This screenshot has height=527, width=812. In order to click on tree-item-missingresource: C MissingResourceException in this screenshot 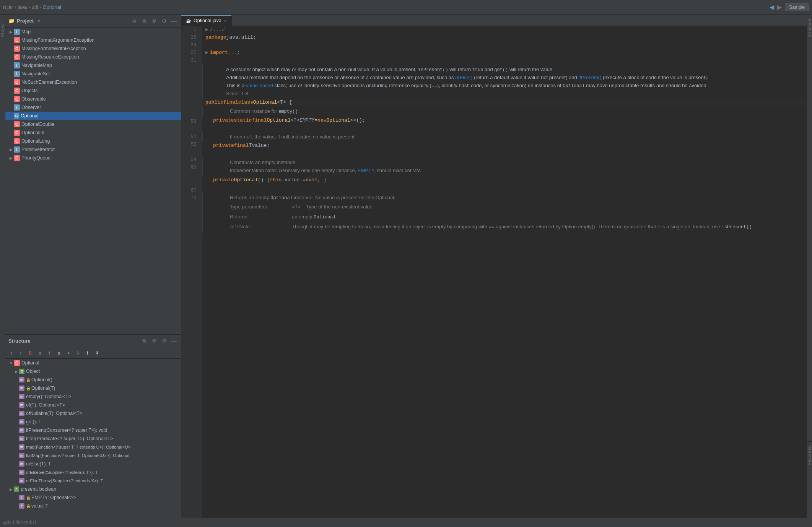, I will do `click(93, 57)`.